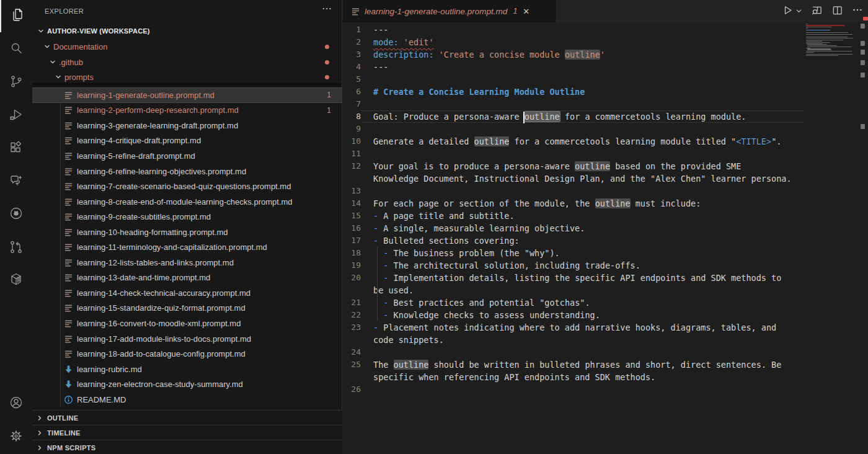 The image size is (868, 454). I want to click on more-actions-icon: ⋯, so click(327, 9).